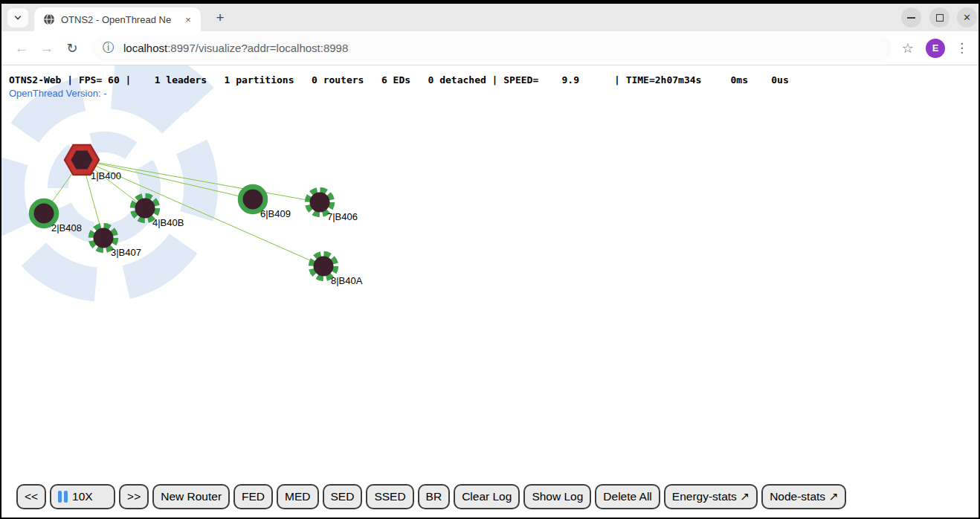 The height and width of the screenshot is (519, 980). I want to click on button-label: New Router, so click(191, 497).